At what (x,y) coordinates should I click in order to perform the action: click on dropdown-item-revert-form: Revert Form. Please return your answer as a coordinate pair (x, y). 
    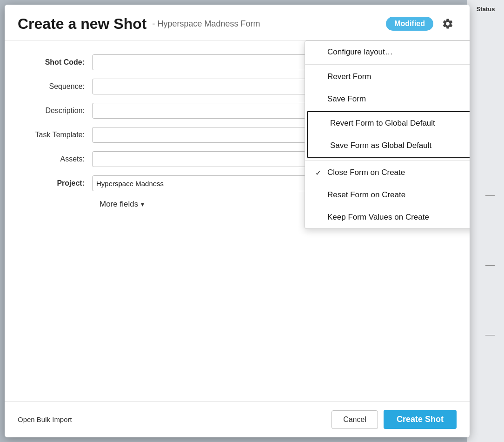
    Looking at the image, I should click on (387, 77).